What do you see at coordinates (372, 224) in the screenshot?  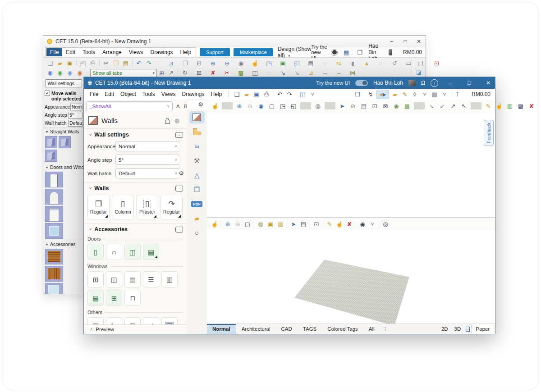 I see `camera-chevron-icon: ˅` at bounding box center [372, 224].